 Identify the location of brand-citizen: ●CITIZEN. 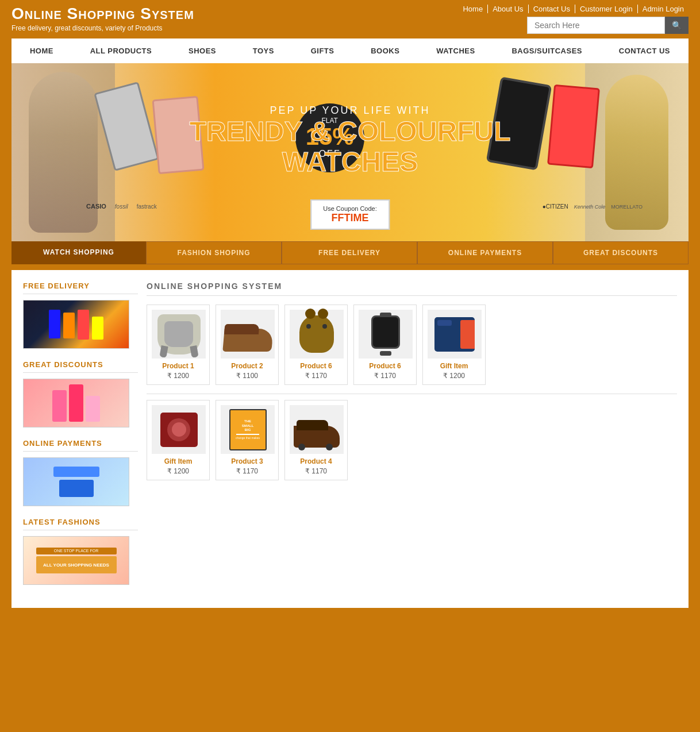
(555, 207).